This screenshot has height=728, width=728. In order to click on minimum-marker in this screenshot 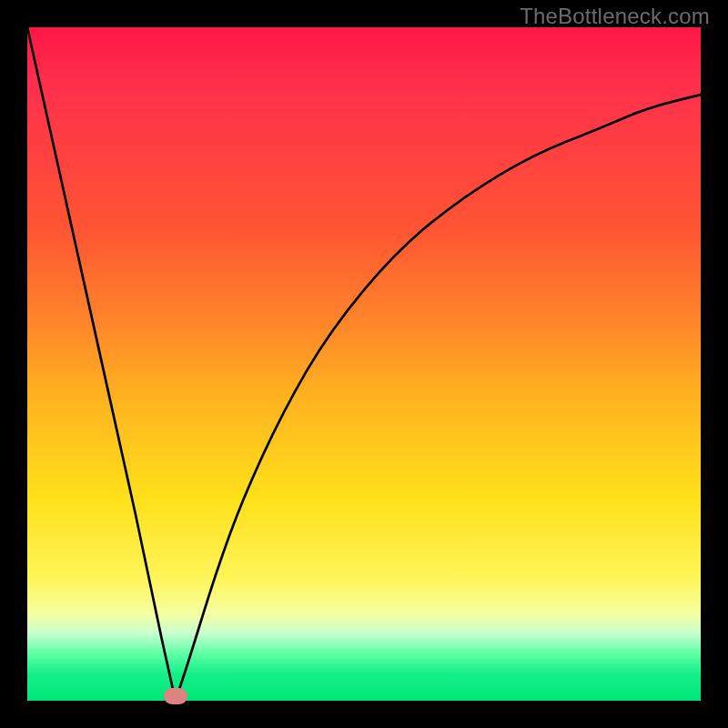, I will do `click(176, 696)`.